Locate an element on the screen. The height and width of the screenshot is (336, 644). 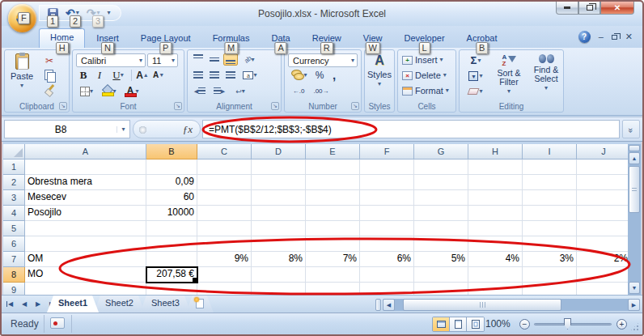
cell-J8 is located at coordinates (604, 275).